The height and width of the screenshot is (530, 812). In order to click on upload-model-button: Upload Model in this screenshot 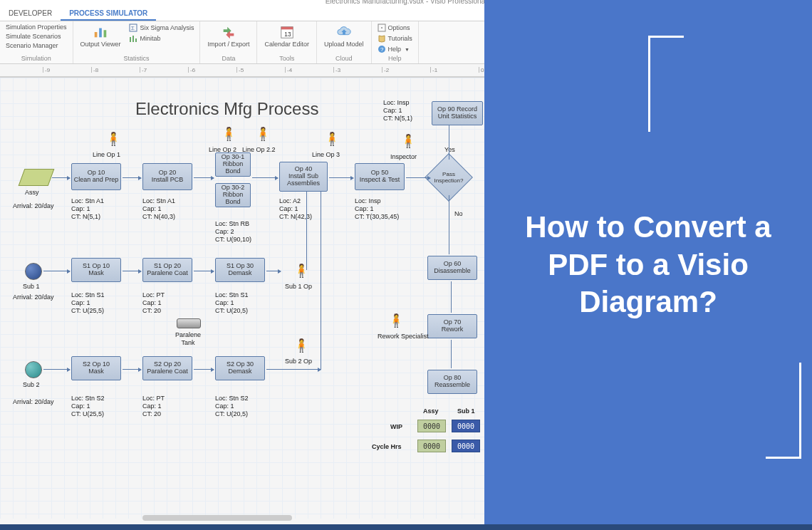, I will do `click(344, 38)`.